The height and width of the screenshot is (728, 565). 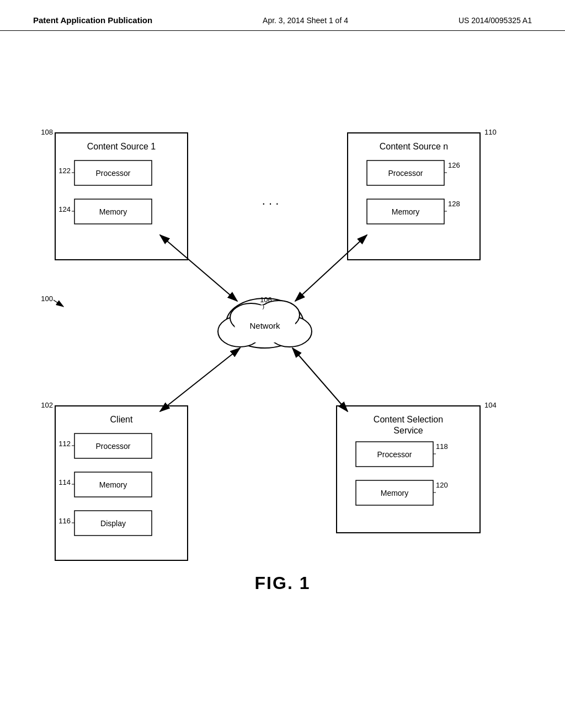 I want to click on csn-processor-label: Processor, so click(x=405, y=173).